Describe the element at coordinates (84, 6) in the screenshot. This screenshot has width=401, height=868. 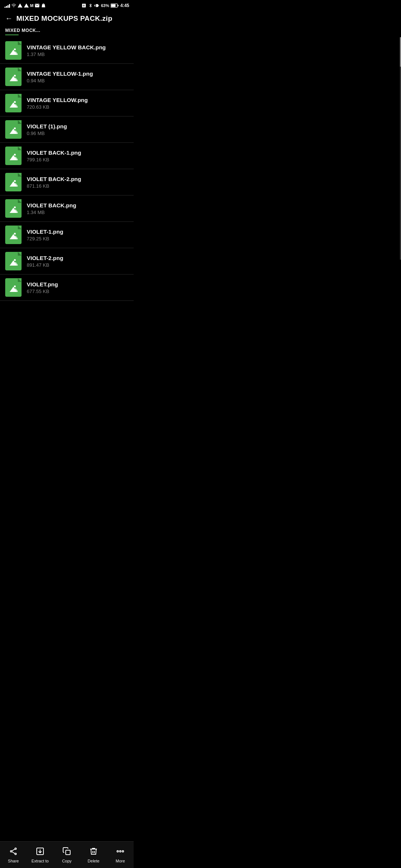
I see `nfc-icon` at that location.